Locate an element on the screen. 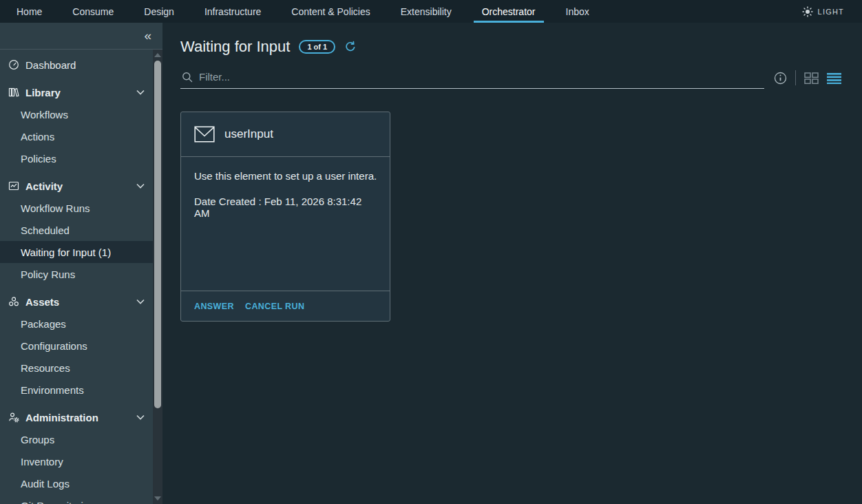 The width and height of the screenshot is (862, 504). cancel-run-button: CANCEL RUN is located at coordinates (275, 306).